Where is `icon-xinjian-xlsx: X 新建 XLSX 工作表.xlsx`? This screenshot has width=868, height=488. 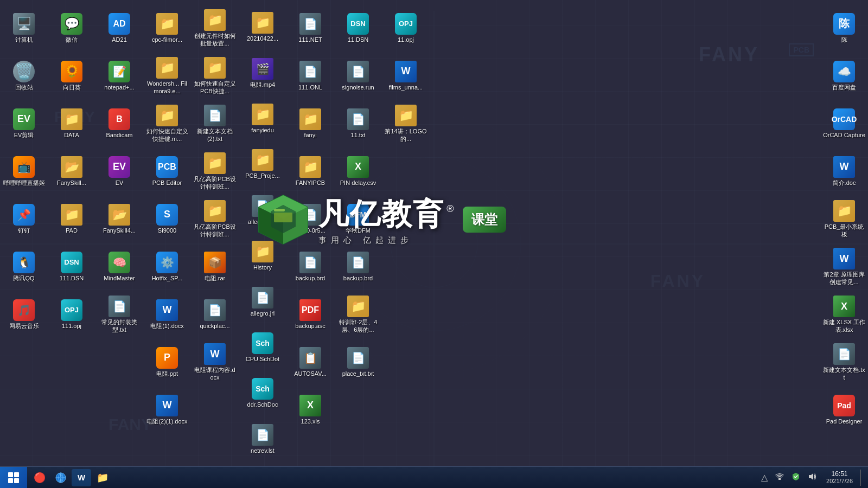 icon-xinjian-xlsx: X 新建 XLSX 工作表.xlsx is located at coordinates (844, 314).